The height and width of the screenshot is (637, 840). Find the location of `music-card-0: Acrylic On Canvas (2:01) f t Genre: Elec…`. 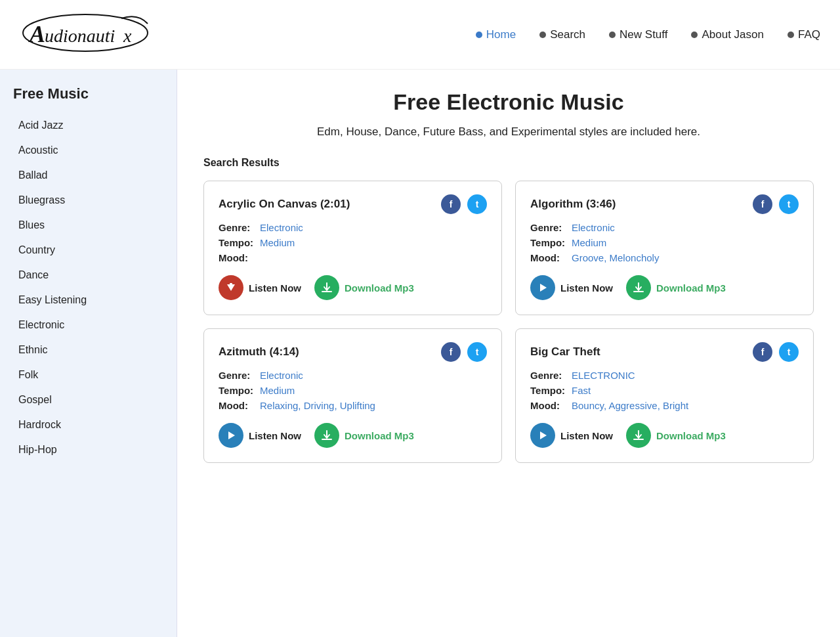

music-card-0: Acrylic On Canvas (2:01) f t Genre: Elec… is located at coordinates (353, 248).